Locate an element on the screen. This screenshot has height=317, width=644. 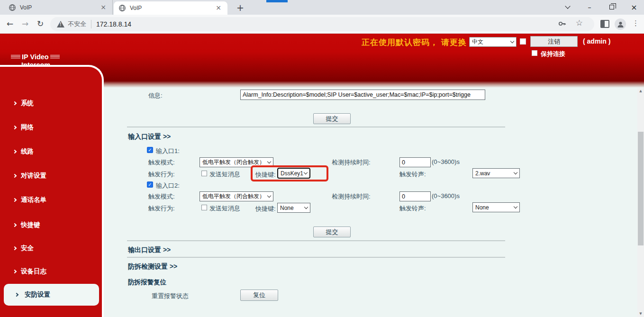
bookmark-star-icon: ☆ is located at coordinates (579, 23).